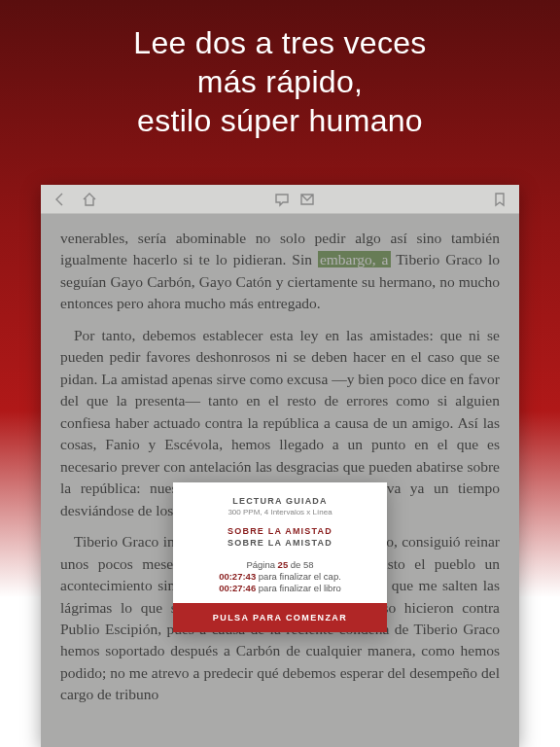  Describe the element at coordinates (237, 587) in the screenshot. I see `time-book-value: 00:27:46` at that location.